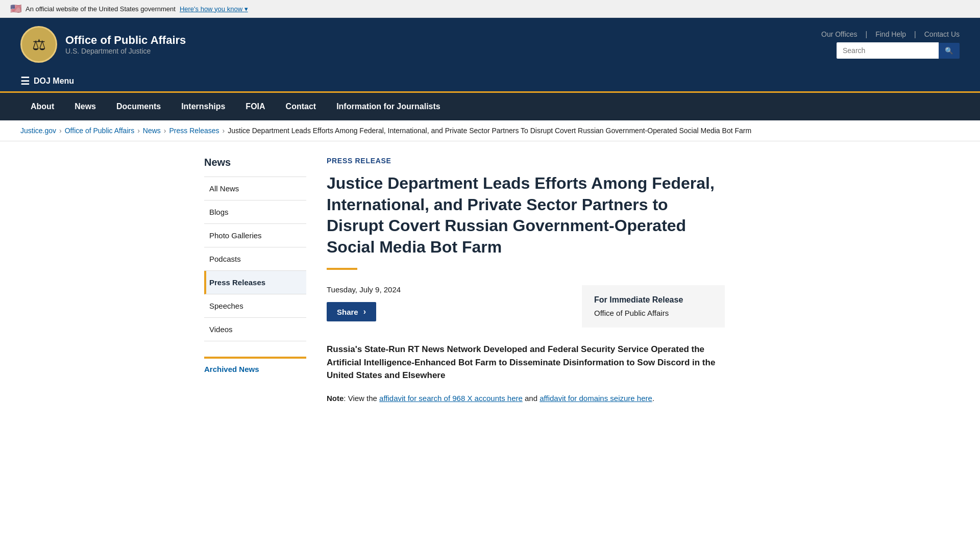 The width and height of the screenshot is (980, 551). What do you see at coordinates (942, 34) in the screenshot?
I see `contact-us-link: Contact Us` at bounding box center [942, 34].